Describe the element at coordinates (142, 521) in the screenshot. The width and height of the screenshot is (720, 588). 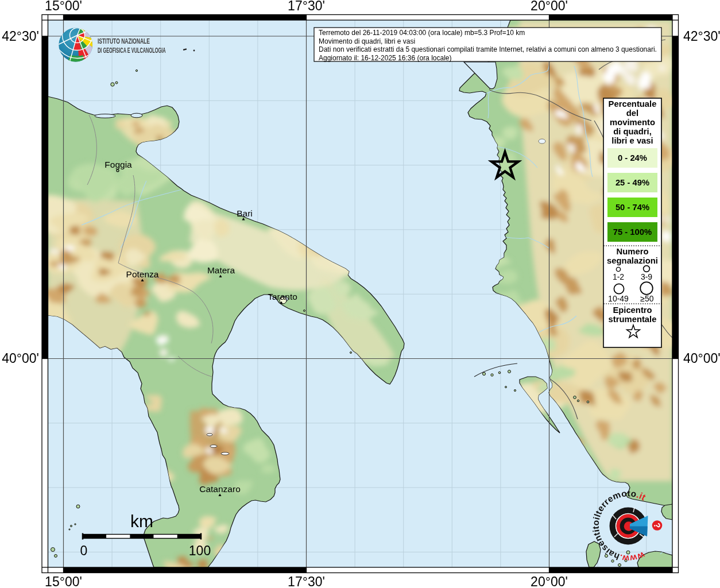
I see `svg-text: km` at that location.